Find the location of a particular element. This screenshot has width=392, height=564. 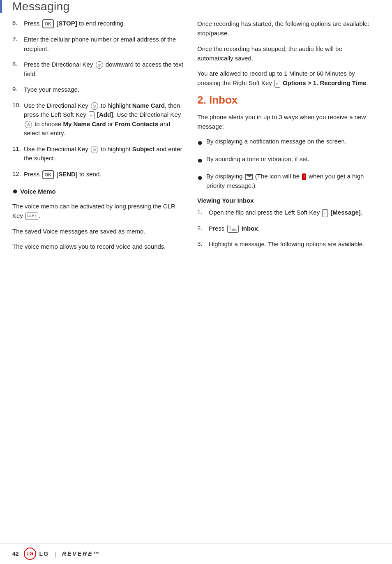

list-item: 2. Press 2abc Inbox. is located at coordinates (288, 229).